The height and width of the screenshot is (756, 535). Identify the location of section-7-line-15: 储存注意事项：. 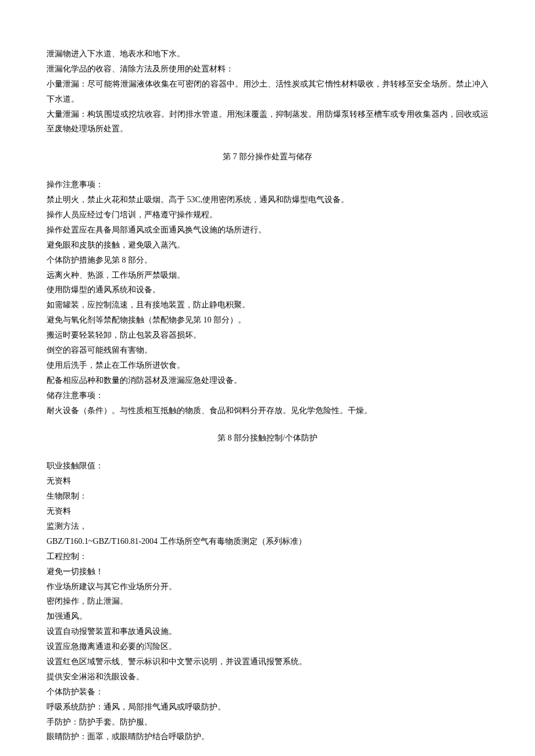
(268, 396).